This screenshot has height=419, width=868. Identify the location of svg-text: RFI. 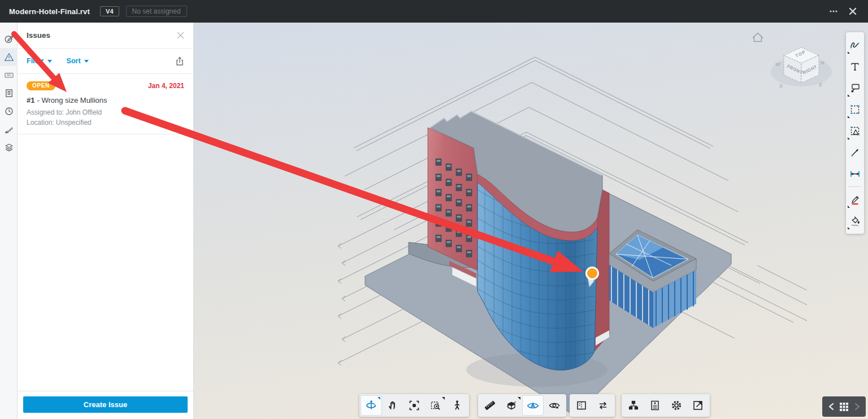
(9, 76).